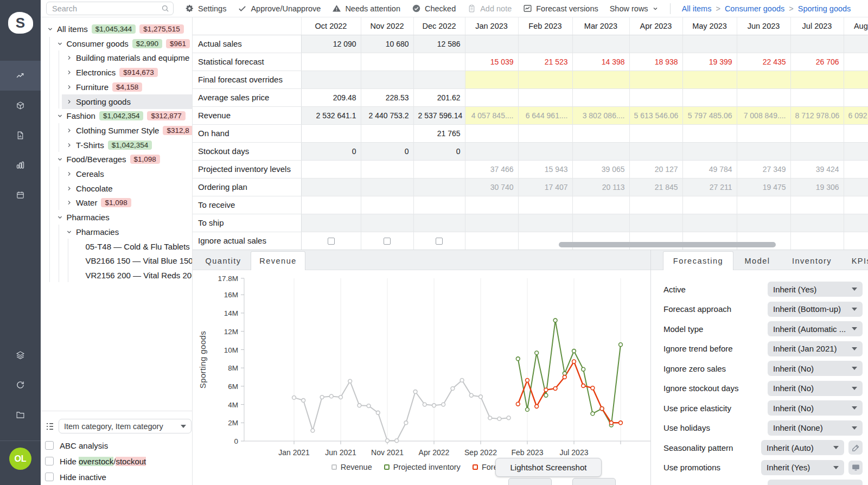  I want to click on tree-item-all-items: All items$1,045,344$1,275,515, so click(118, 29).